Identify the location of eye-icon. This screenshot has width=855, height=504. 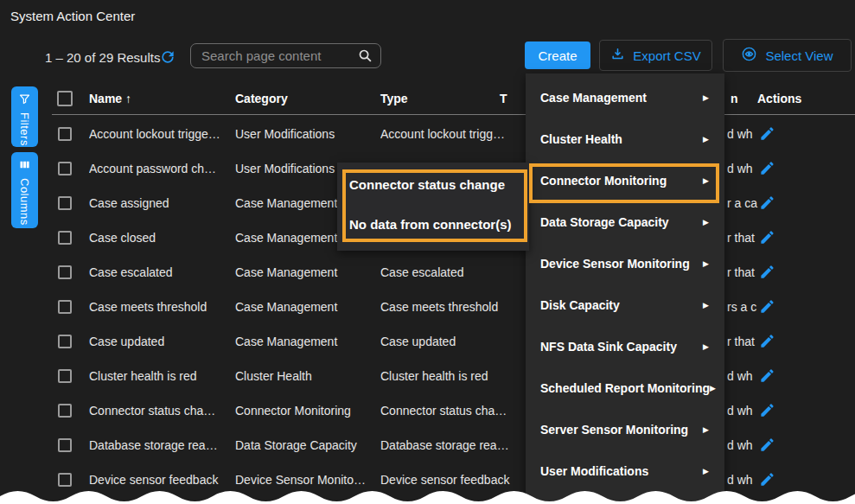
(749, 55).